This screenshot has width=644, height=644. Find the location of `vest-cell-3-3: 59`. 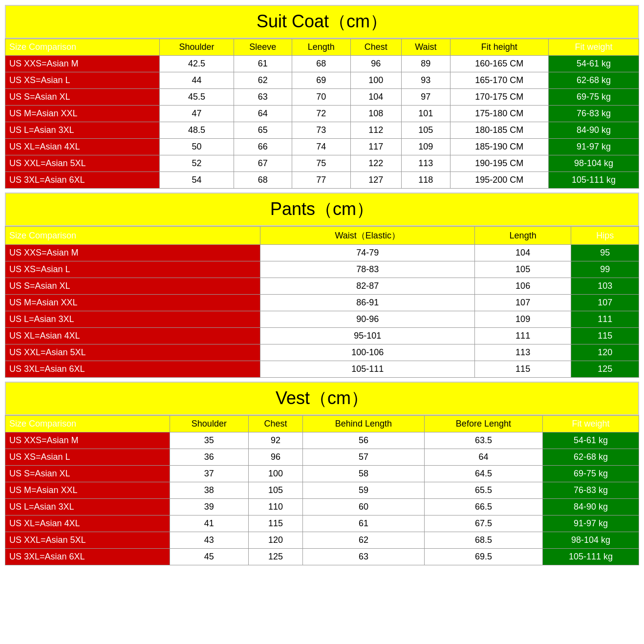

vest-cell-3-3: 59 is located at coordinates (364, 491).